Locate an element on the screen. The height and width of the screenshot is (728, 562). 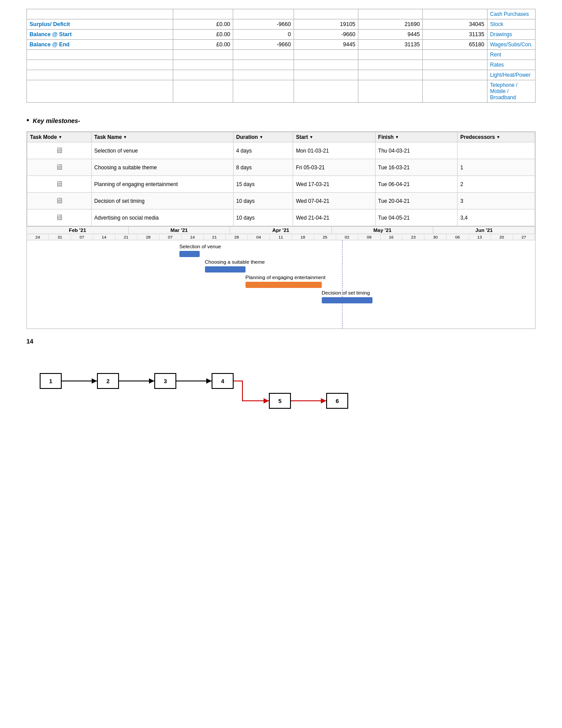
start-cell: Fri 05-03-21 is located at coordinates (334, 168).